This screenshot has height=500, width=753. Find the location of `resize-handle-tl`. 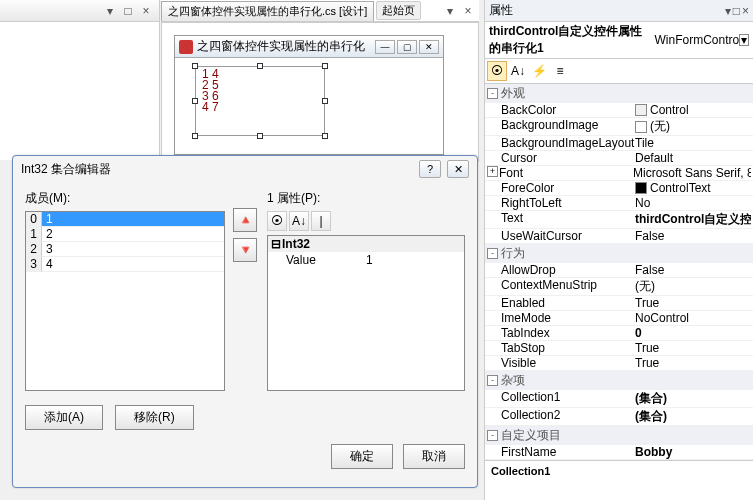

resize-handle-tl is located at coordinates (195, 66).